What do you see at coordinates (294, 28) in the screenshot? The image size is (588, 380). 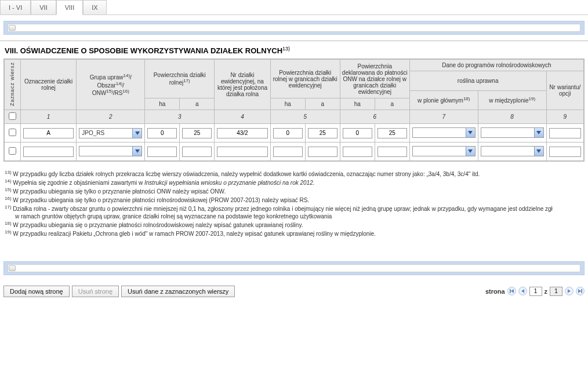 I see `top-scroll-bar` at bounding box center [294, 28].